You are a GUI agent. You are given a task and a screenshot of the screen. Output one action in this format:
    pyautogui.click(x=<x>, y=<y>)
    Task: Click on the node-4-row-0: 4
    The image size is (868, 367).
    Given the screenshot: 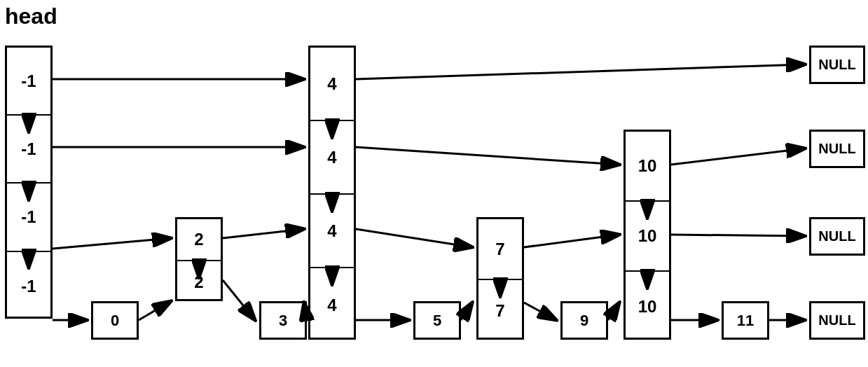 What is the action you would take?
    pyautogui.click(x=332, y=84)
    